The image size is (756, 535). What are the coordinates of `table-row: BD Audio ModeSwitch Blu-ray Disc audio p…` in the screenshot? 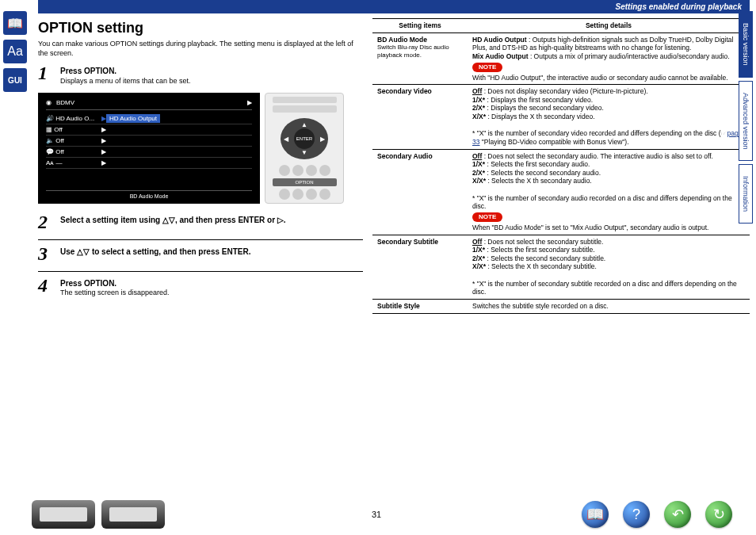 It's located at (561, 59).